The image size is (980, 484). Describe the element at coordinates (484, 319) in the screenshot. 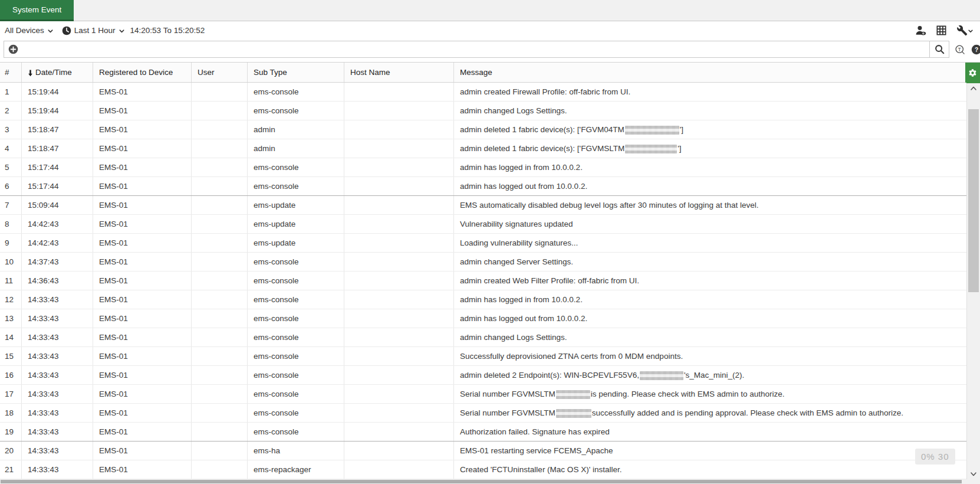

I see `table-row: 1314:33:43EMS-01ems-consoleadmin has log…` at that location.